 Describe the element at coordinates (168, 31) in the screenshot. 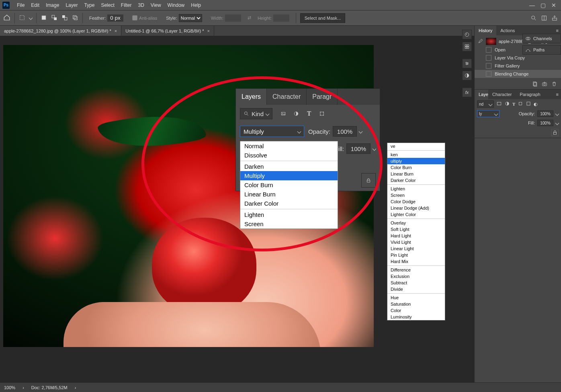

I see `doc-tab-2: Untitled-1 @ 66,7% (Layer 1, RGB/8#) * ×` at that location.